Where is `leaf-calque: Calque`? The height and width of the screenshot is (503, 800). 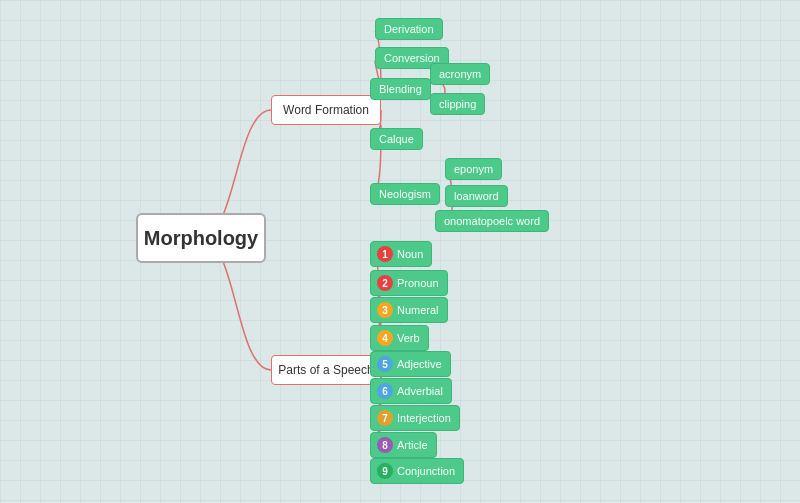 leaf-calque: Calque is located at coordinates (396, 139).